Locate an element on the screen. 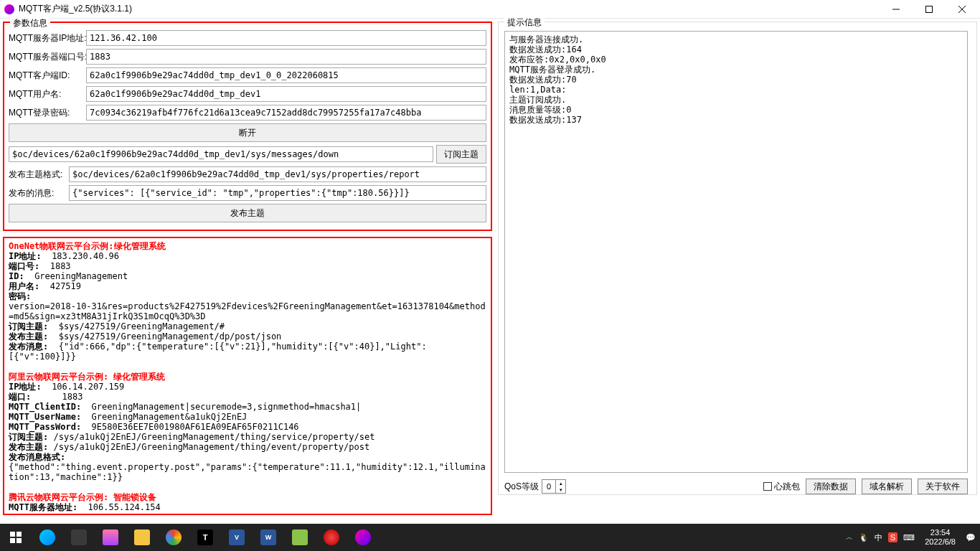  subscribe-button: 订阅主题 is located at coordinates (461, 154).